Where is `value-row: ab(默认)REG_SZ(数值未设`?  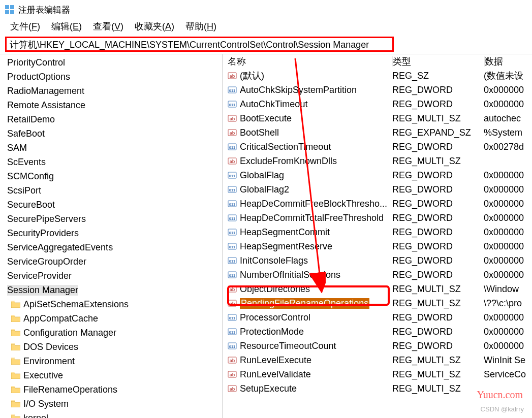 value-row: ab(默认)REG_SZ(数值未设 is located at coordinates (377, 76).